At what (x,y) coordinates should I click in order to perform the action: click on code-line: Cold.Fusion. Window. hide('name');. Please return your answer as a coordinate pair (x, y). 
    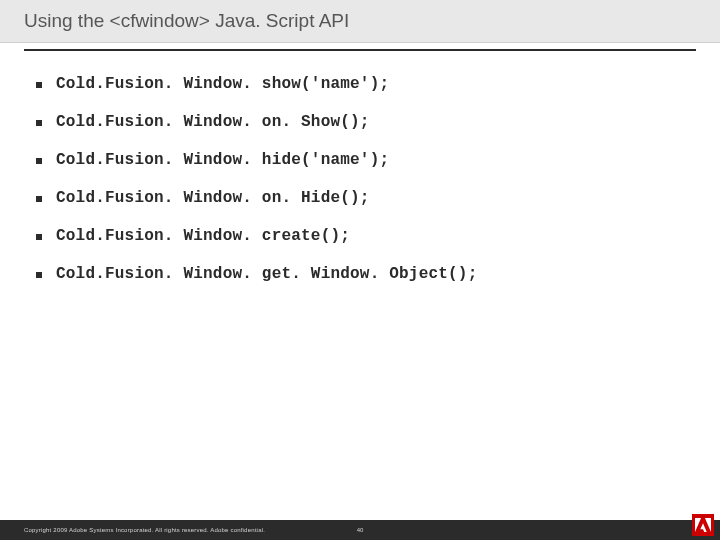
    Looking at the image, I should click on (222, 160).